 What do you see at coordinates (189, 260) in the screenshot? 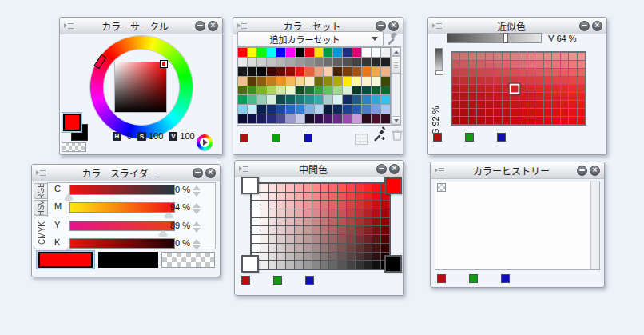
I see `transparent-color-swatch` at bounding box center [189, 260].